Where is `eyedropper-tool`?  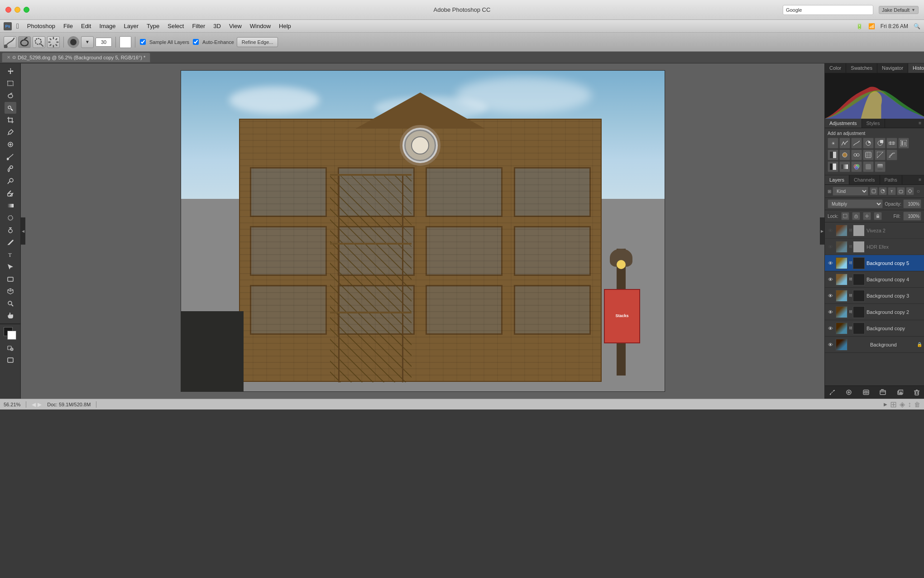
eyedropper-tool is located at coordinates (10, 132).